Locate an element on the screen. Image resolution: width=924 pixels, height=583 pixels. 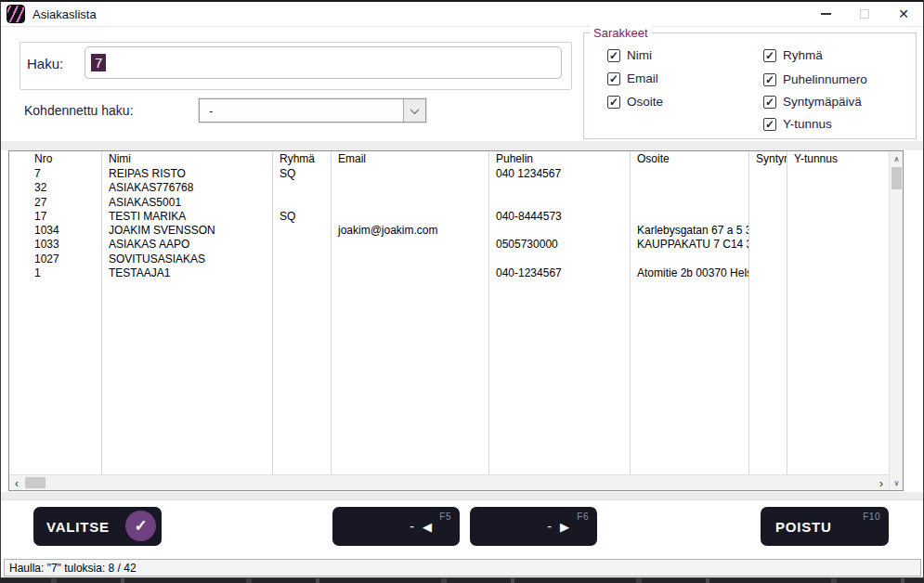
column-header-ytunnus: Y-tunnus is located at coordinates (845, 160).